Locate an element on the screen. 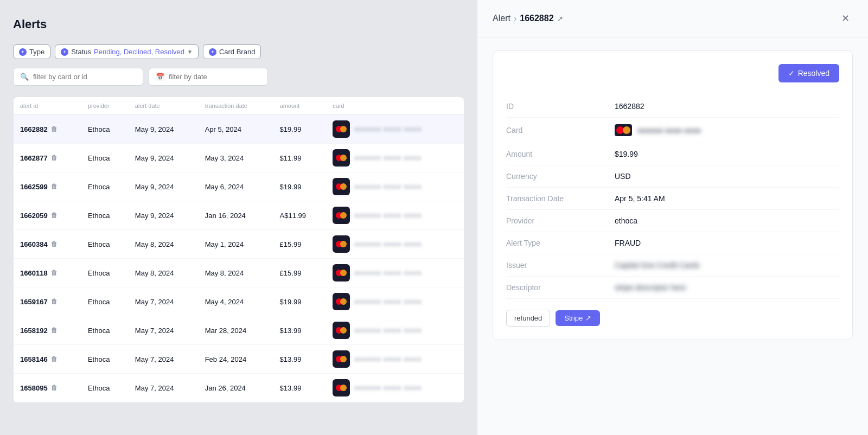 Image resolution: width=868 pixels, height=435 pixels. type-filter-label: Type is located at coordinates (37, 52).